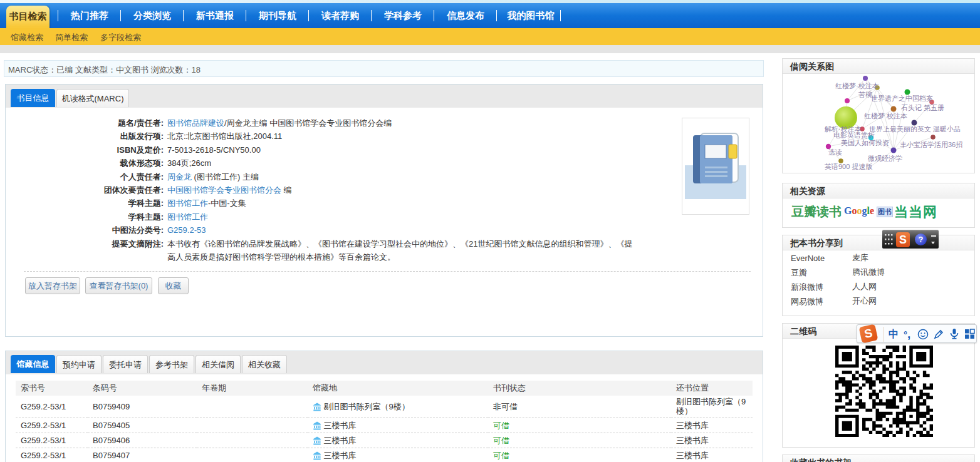 The image size is (980, 462). What do you see at coordinates (854, 135) in the screenshot?
I see `svg-text: 电影英语赏析` at bounding box center [854, 135].